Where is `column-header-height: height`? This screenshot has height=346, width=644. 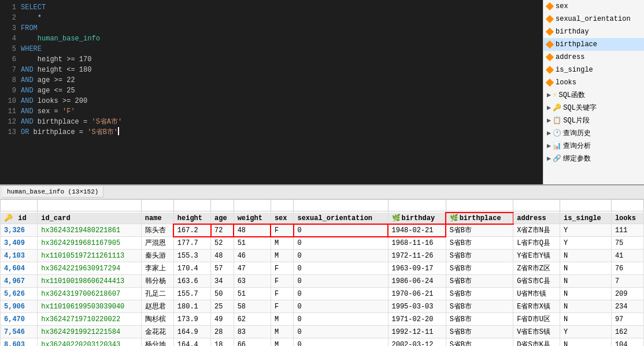 column-header-height: height is located at coordinates (192, 218).